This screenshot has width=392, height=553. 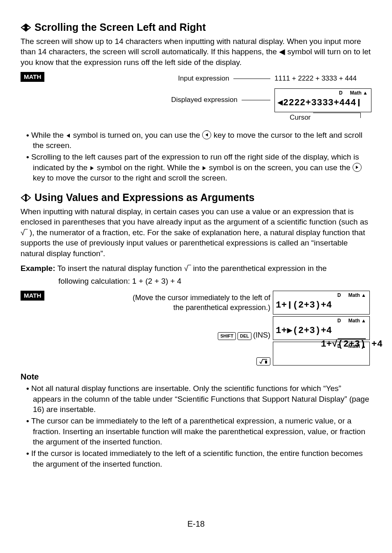 I want to click on step-instruction: the parenthetical expression.), so click(x=222, y=308).